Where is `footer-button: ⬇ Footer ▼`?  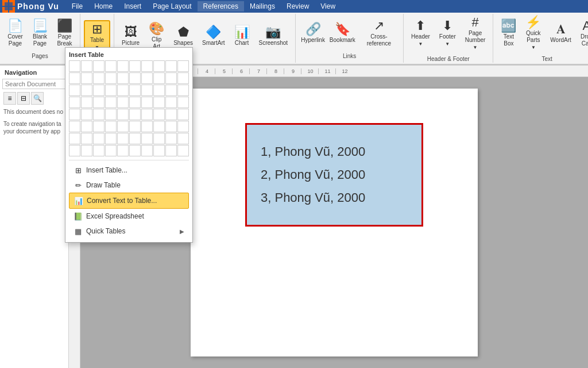
footer-button: ⬇ Footer ▼ is located at coordinates (448, 33).